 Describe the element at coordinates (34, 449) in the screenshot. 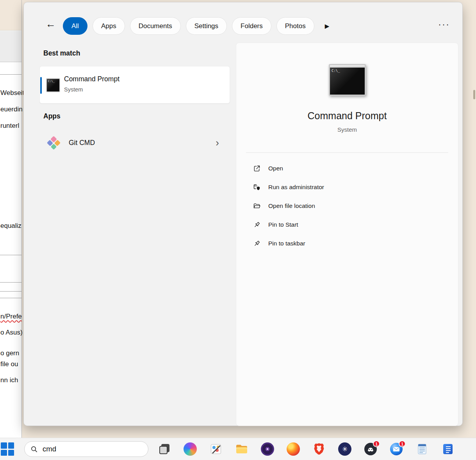

I see `search-icon` at that location.